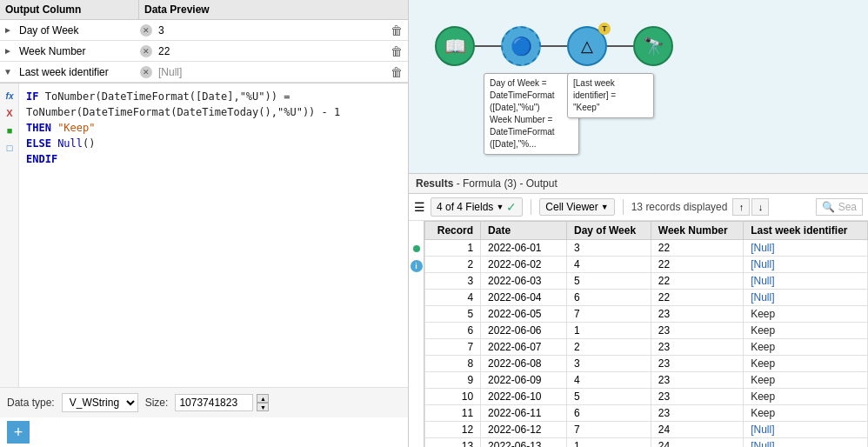  Describe the element at coordinates (464, 207) in the screenshot. I see `fields-label: 4 of 4 Fields` at that location.